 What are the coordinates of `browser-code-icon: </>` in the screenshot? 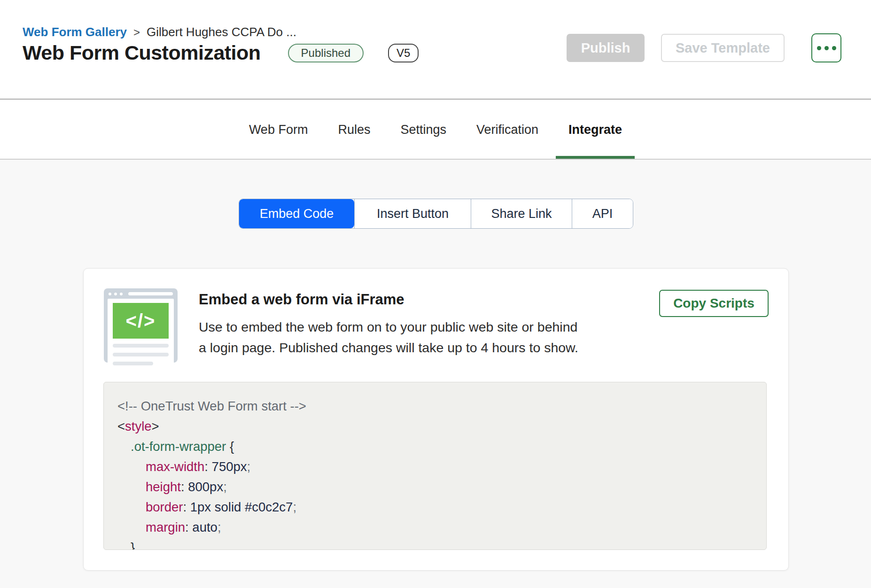 It's located at (141, 325).